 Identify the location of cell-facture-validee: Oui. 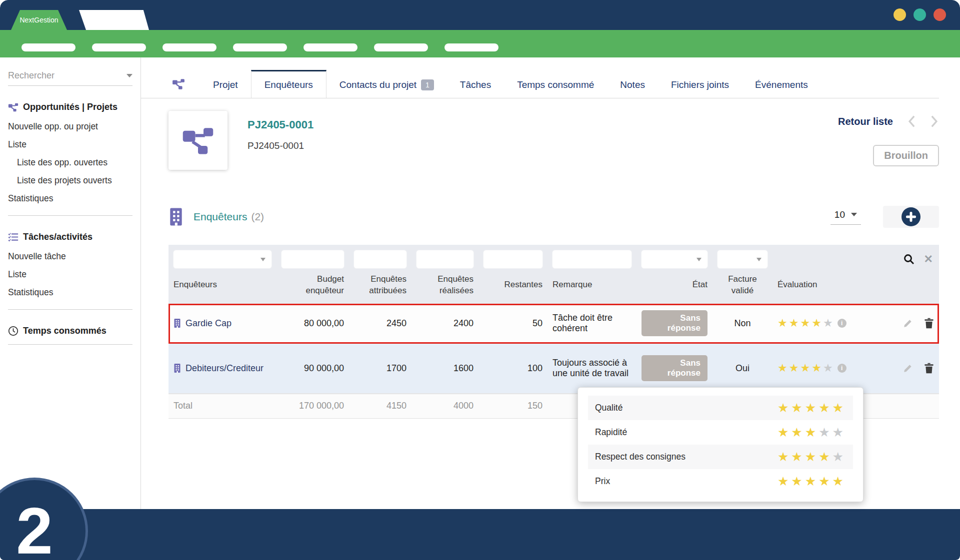
(742, 369).